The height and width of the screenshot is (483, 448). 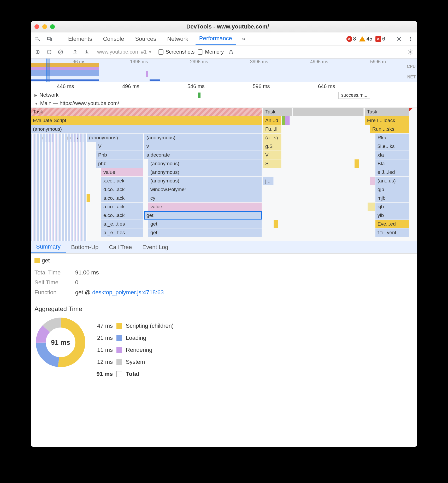 I want to click on maximize-window-icon, so click(x=52, y=27).